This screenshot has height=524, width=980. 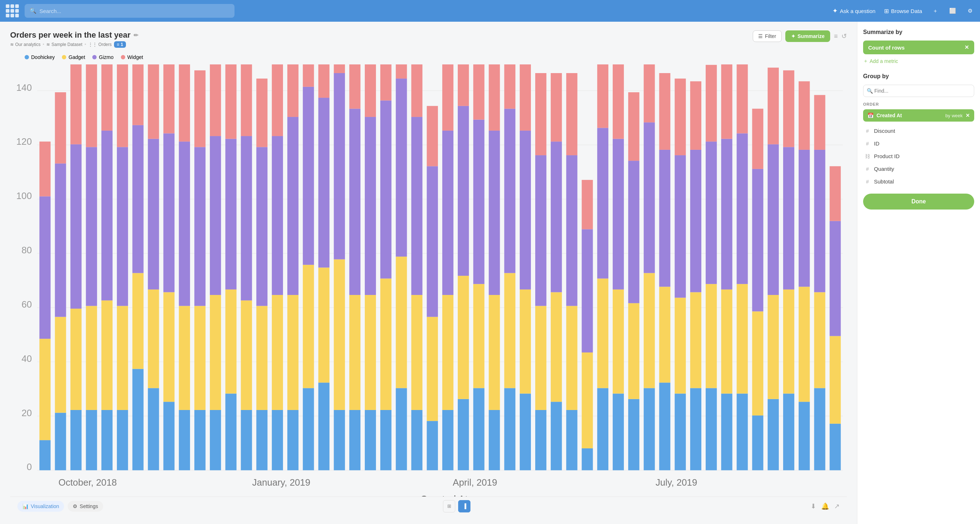 What do you see at coordinates (919, 202) in the screenshot?
I see `done-button: Done` at bounding box center [919, 202].